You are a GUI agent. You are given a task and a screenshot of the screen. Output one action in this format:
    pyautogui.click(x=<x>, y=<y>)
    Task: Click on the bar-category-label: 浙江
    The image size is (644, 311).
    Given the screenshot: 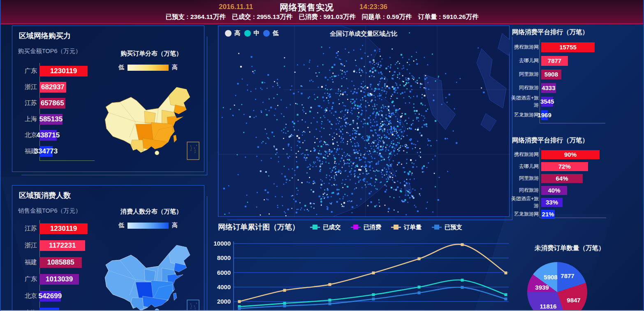 What is the action you would take?
    pyautogui.click(x=26, y=87)
    